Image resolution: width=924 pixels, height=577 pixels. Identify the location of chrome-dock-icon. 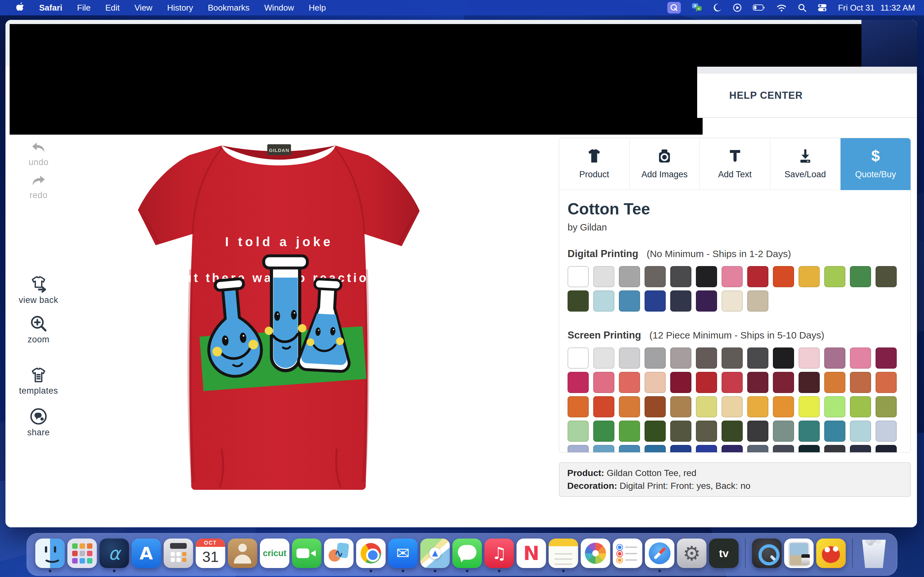
(371, 553).